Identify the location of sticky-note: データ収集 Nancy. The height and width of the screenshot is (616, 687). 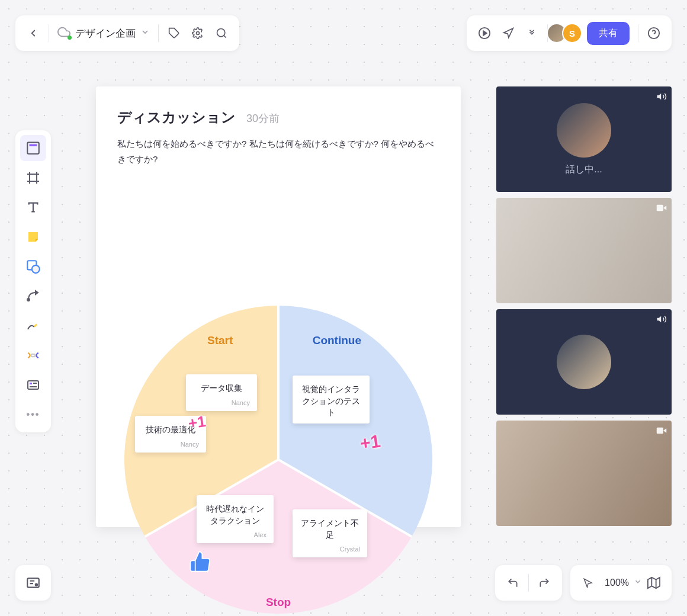
(221, 393).